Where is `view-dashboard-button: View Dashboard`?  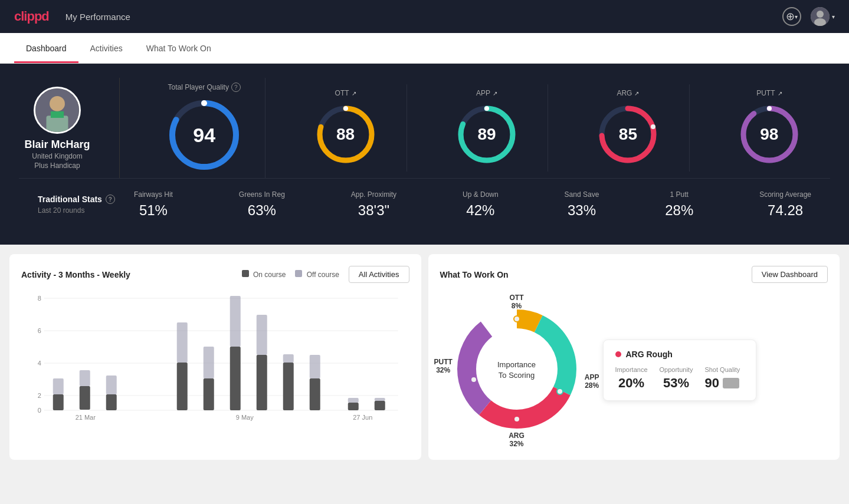 view-dashboard-button: View Dashboard is located at coordinates (789, 275).